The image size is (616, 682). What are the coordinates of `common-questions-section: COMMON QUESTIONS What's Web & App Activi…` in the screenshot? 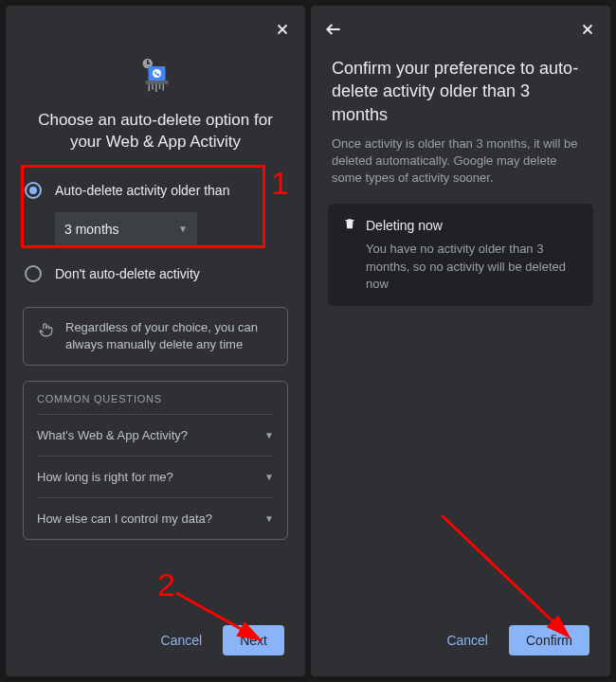 It's located at (155, 460).